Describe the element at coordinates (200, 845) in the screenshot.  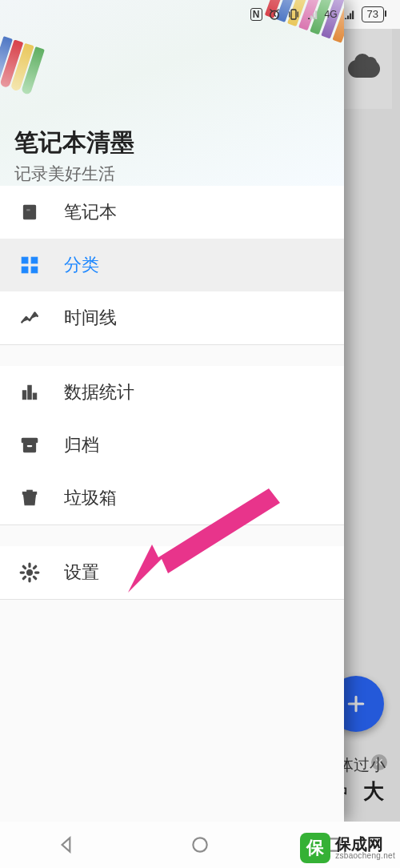
I see `home-button` at that location.